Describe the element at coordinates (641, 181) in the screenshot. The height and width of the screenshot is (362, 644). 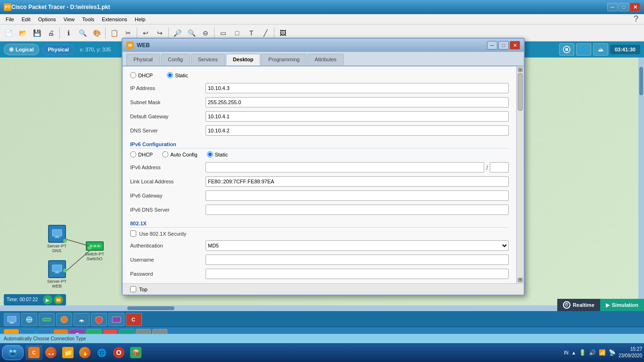
I see `v-scrollbar` at that location.